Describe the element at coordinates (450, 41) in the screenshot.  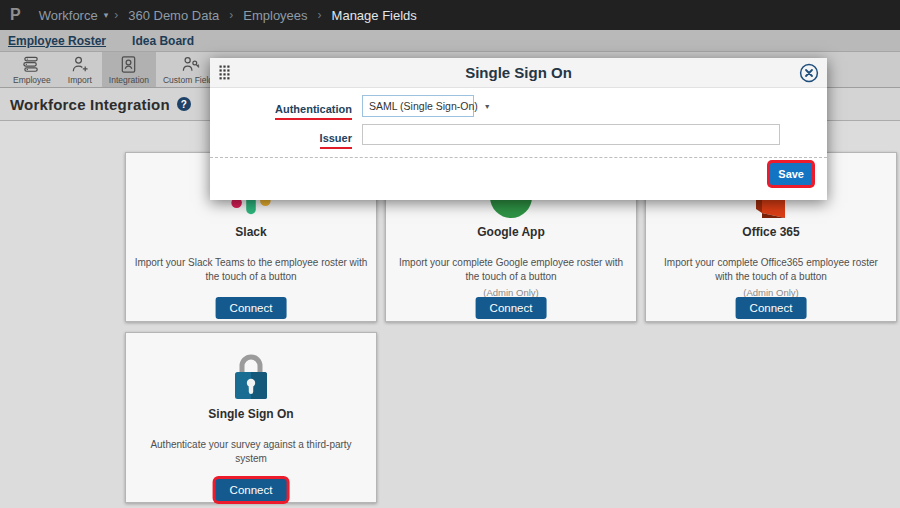
I see `section-tab-bar: Employee Roster Idea Board` at that location.